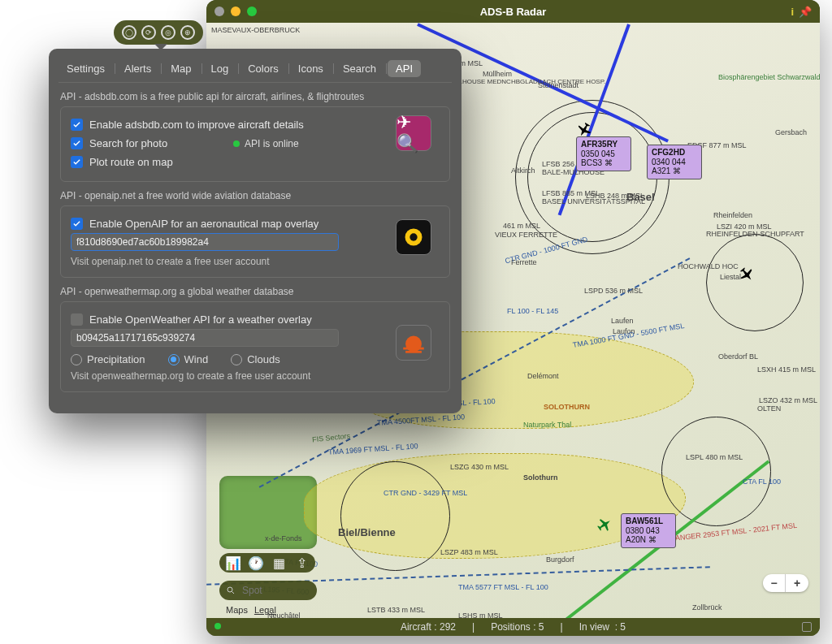 Image resolution: width=832 pixels, height=644 pixels. What do you see at coordinates (674, 162) in the screenshot?
I see `flight-tag: CFG2HD 0340 044 A321 ⌘` at bounding box center [674, 162].